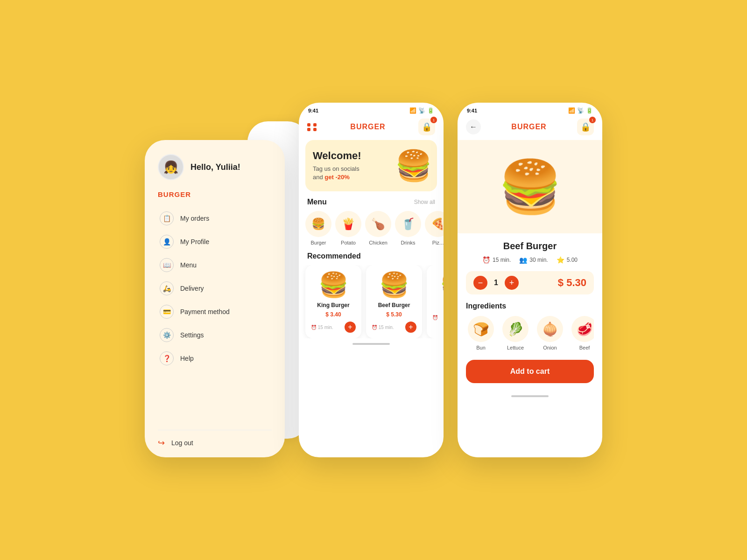  I want to click on cat-pizza: 🍕 Piz..., so click(434, 228).